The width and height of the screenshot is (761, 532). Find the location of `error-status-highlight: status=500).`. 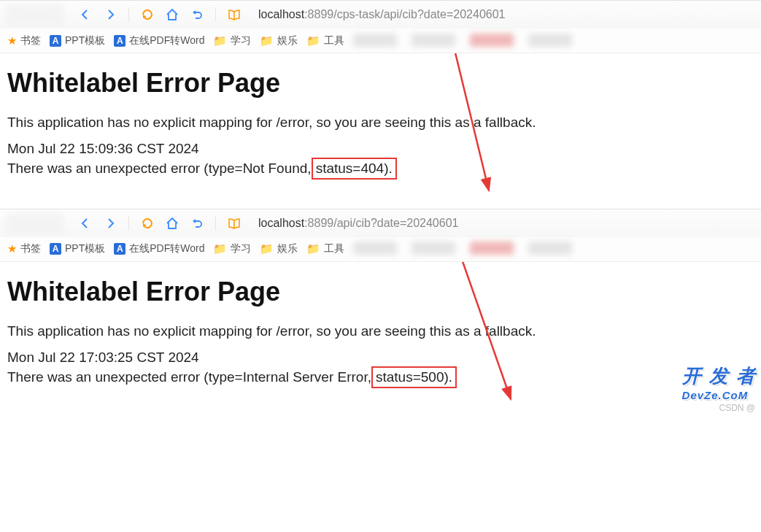

error-status-highlight: status=500). is located at coordinates (414, 377).